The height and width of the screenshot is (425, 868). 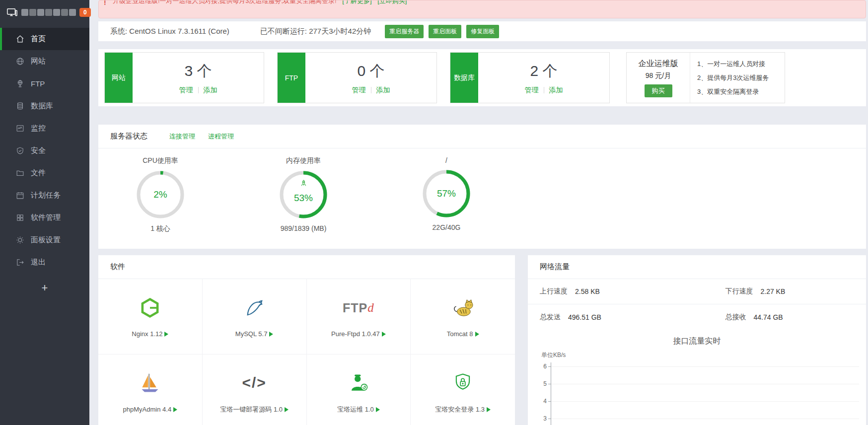 What do you see at coordinates (119, 77) in the screenshot?
I see `sites-card-label: 网站` at bounding box center [119, 77].